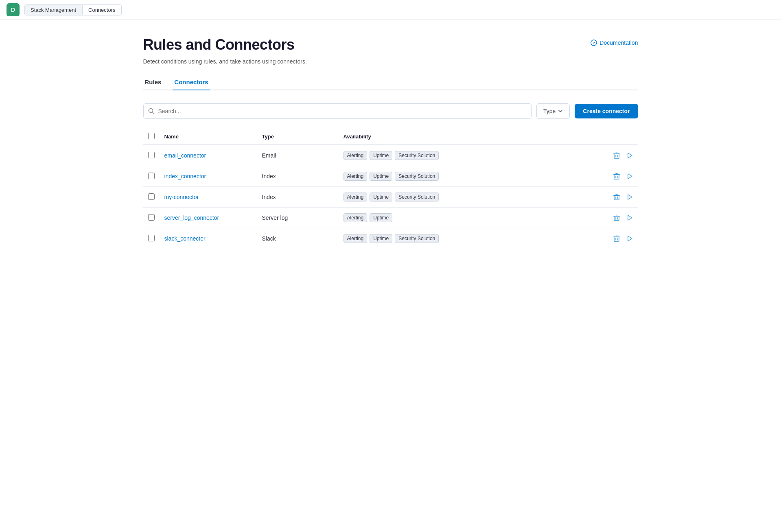 The height and width of the screenshot is (532, 781). I want to click on delete-icon-slack_connector, so click(617, 239).